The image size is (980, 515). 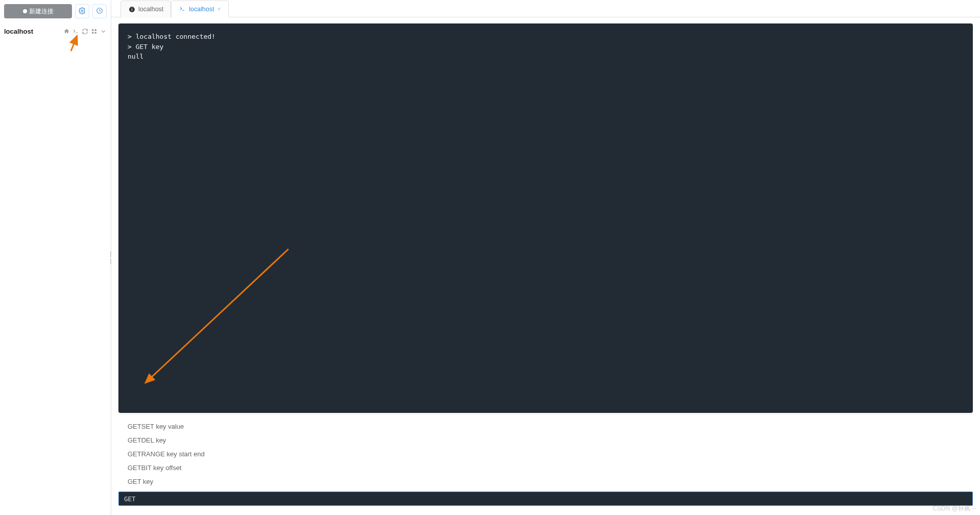 I want to click on tab-info-localhost: localhost, so click(x=146, y=9).